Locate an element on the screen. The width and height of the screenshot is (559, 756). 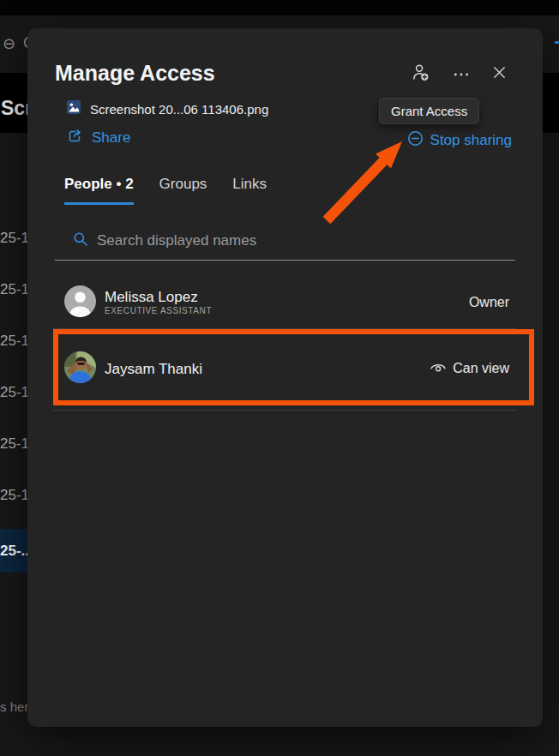
avatar-silhouette is located at coordinates (81, 303).